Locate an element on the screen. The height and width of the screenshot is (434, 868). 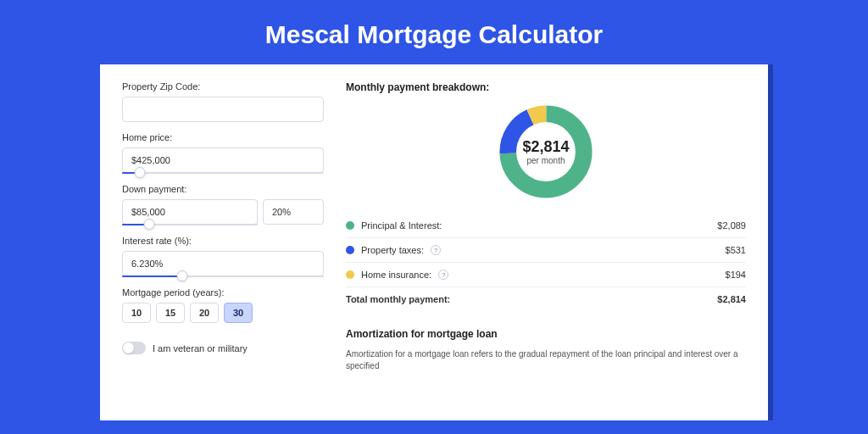
legend-total-label: Total monthly payment: is located at coordinates (398, 299).